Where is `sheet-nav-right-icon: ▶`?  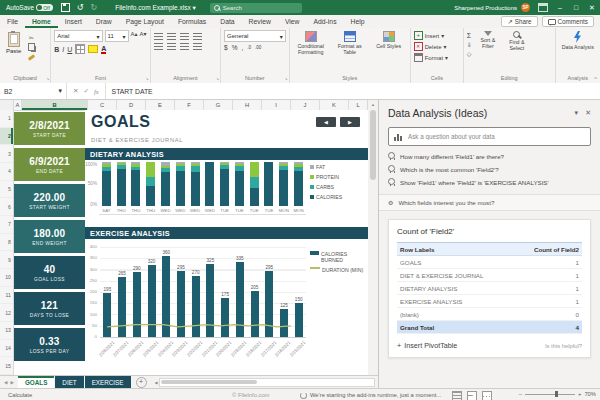
sheet-nav-right-icon: ▶ is located at coordinates (12, 382).